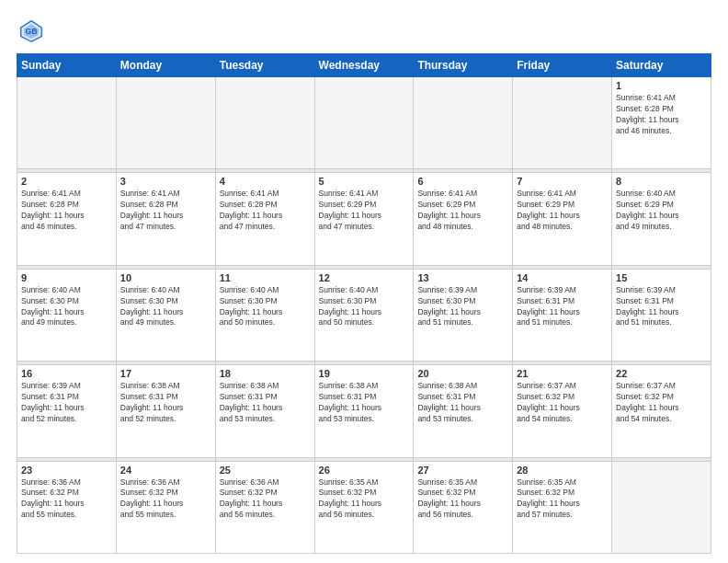 This screenshot has height=563, width=728. I want to click on calendar-header-monday: Monday, so click(165, 66).